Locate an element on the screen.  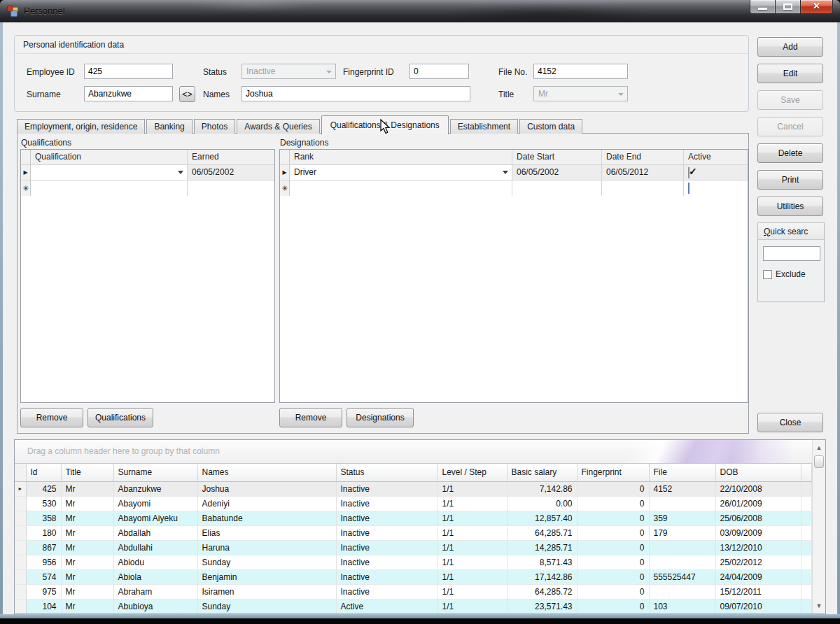
grid-cell: 4152 is located at coordinates (682, 488).